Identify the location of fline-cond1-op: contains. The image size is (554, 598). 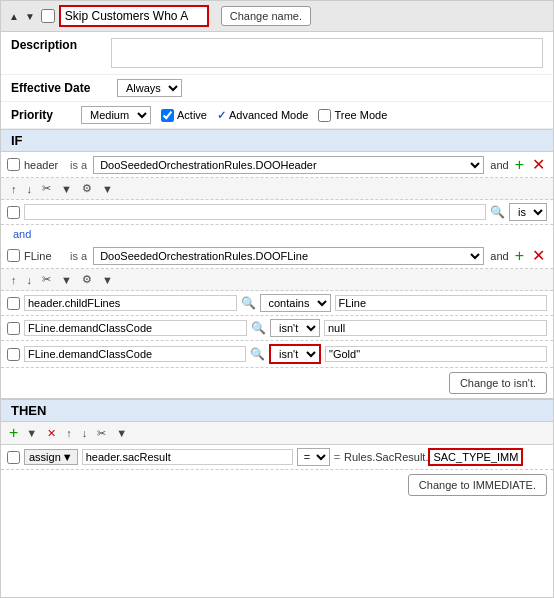
(296, 303).